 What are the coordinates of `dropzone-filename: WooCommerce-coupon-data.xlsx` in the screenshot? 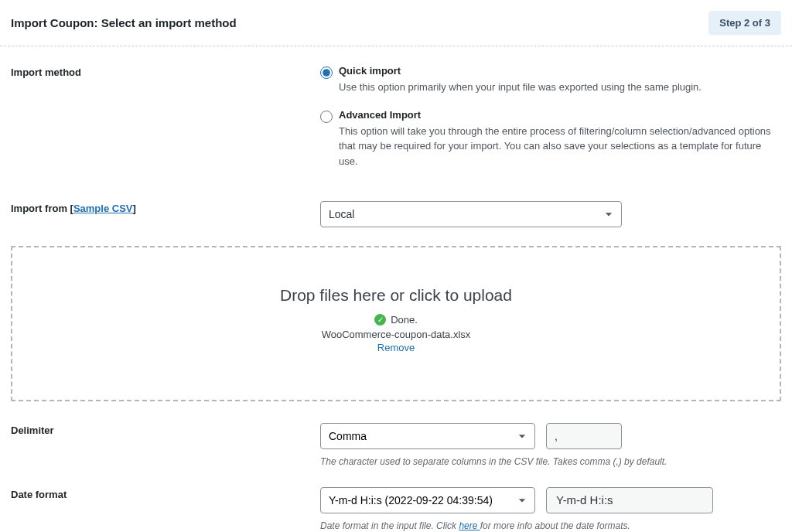 It's located at (396, 334).